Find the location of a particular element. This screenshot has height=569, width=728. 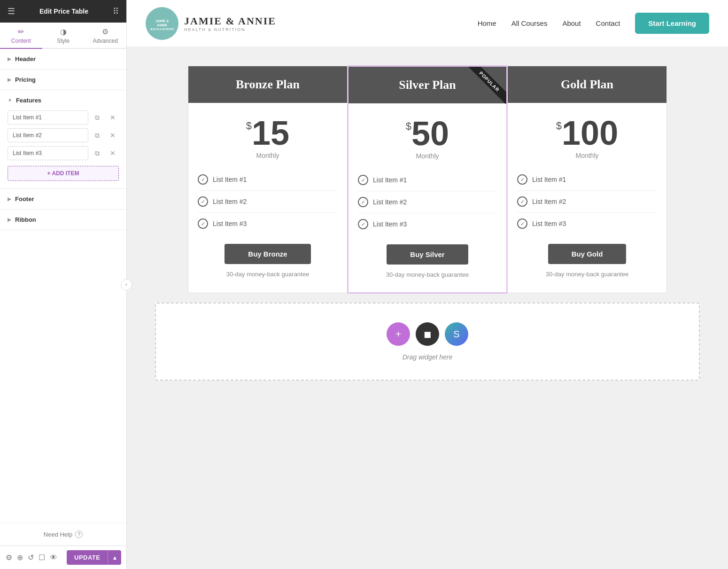

panel-title: Edit Price Table is located at coordinates (64, 11).